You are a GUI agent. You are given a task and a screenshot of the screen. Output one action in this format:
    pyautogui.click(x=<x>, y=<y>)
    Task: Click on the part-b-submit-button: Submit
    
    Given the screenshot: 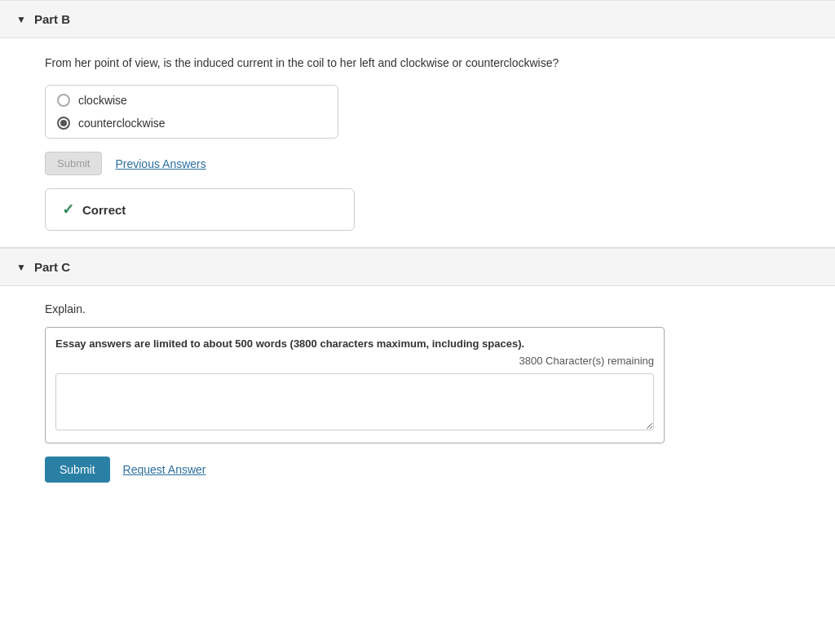 What is the action you would take?
    pyautogui.click(x=73, y=163)
    